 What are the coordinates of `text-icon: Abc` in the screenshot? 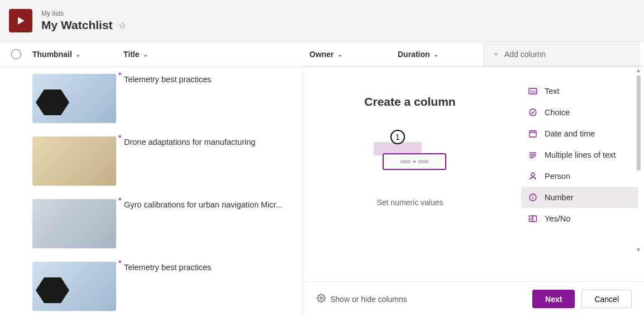 It's located at (533, 91).